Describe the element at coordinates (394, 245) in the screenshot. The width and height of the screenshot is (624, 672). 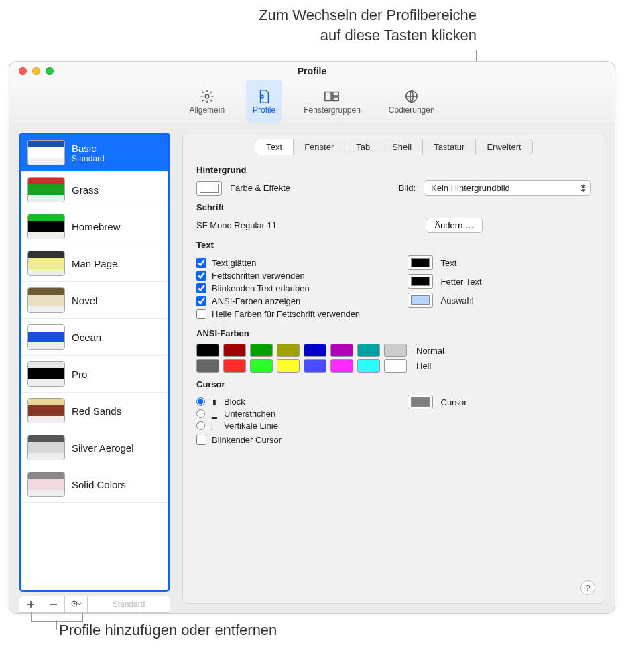
I see `section-heading-text: Text` at that location.